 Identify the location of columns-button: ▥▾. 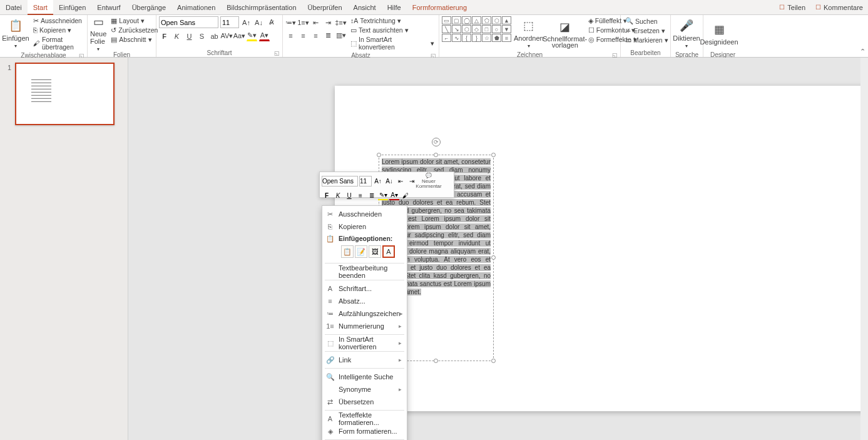
(340, 35).